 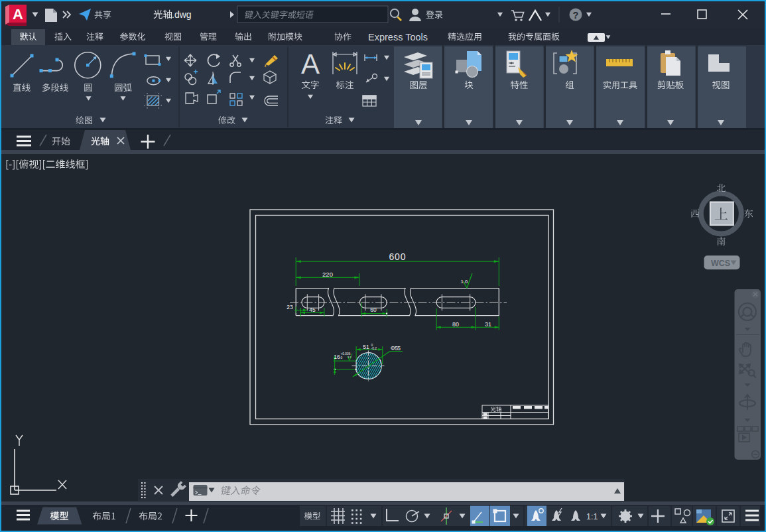 I want to click on svg-text: Express Tools, so click(x=398, y=37).